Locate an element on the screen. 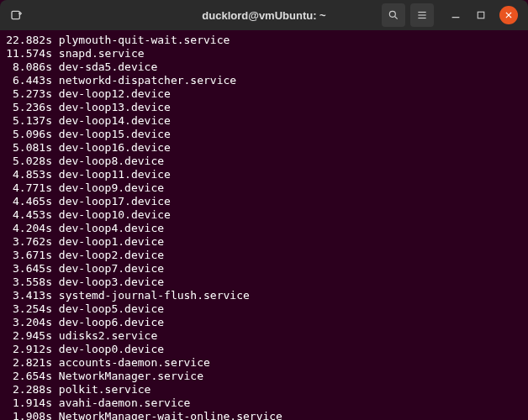  maximize-button is located at coordinates (481, 15).